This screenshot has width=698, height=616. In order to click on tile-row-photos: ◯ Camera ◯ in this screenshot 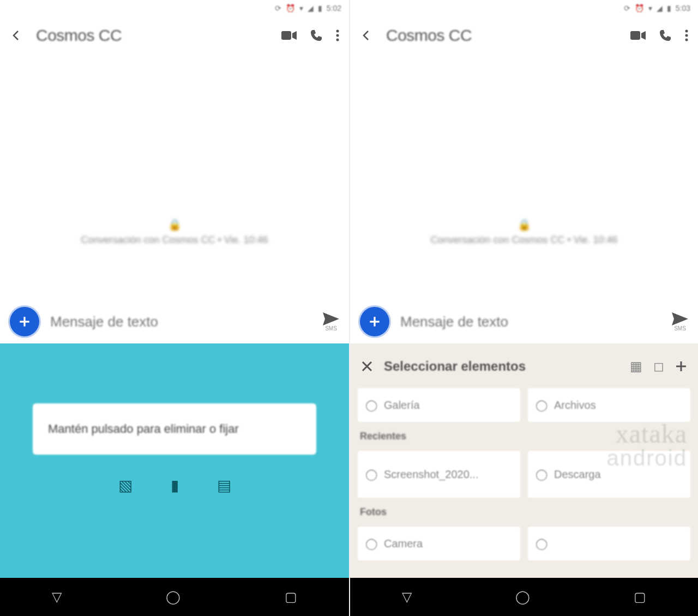, I will do `click(524, 543)`.